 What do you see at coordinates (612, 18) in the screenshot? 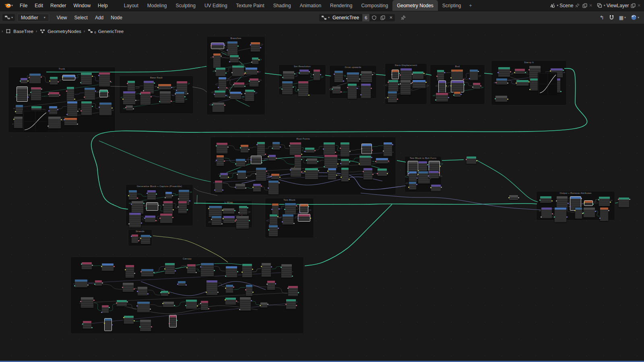
I see `snapping-magnet-icon` at bounding box center [612, 18].